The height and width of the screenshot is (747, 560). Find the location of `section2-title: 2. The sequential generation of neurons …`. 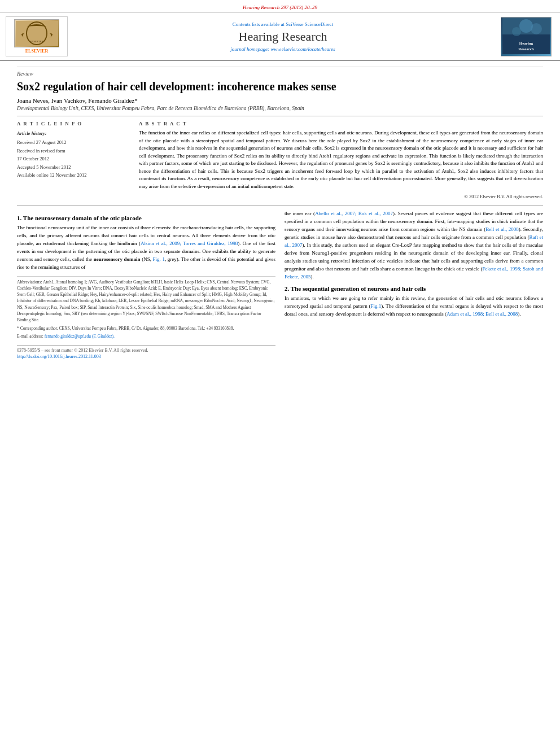

section2-title: 2. The sequential generation of neurons … is located at coordinates (414, 289).